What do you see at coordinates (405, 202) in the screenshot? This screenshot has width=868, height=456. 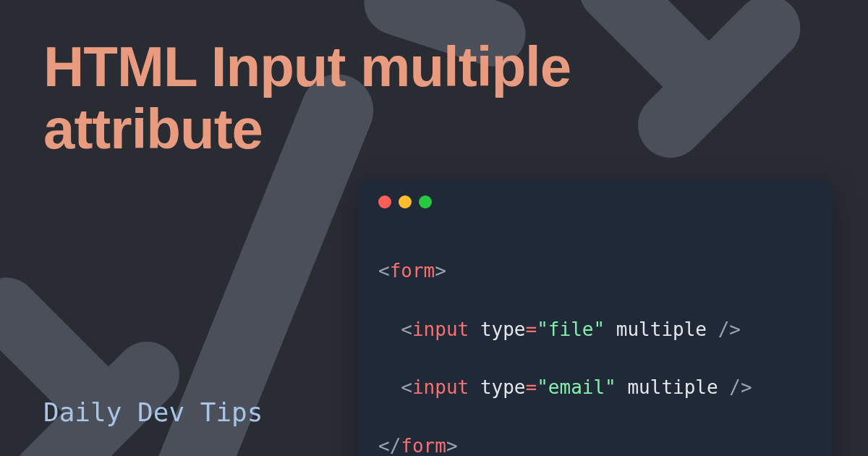 I see `window-minimize-icon` at bounding box center [405, 202].